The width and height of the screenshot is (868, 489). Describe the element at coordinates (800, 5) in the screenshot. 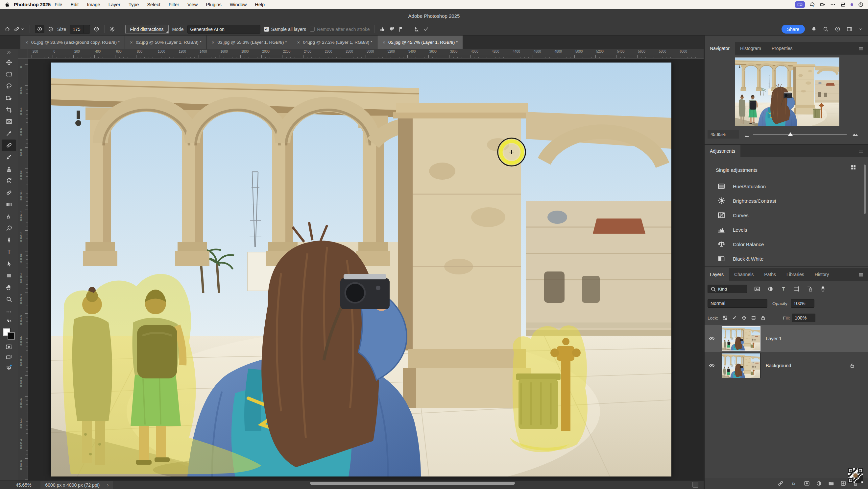

I see `screen-share-icon` at that location.